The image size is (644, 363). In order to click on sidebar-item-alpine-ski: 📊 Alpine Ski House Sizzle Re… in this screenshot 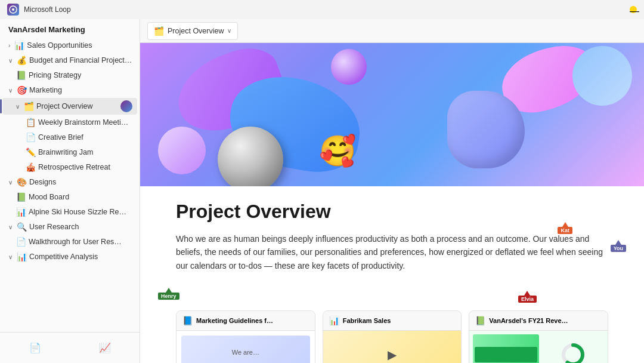, I will do `click(70, 212)`.